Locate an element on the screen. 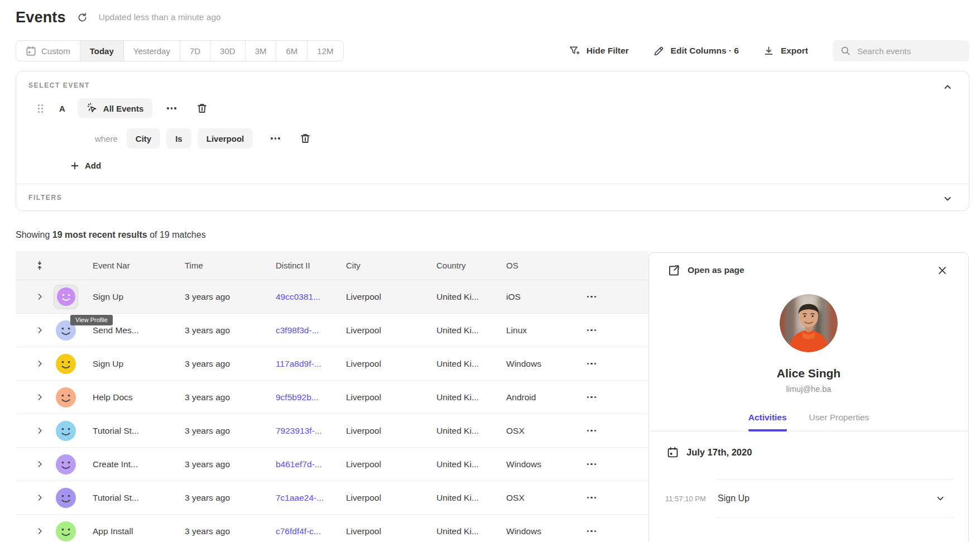 The height and width of the screenshot is (542, 980). export-button: Export is located at coordinates (786, 51).